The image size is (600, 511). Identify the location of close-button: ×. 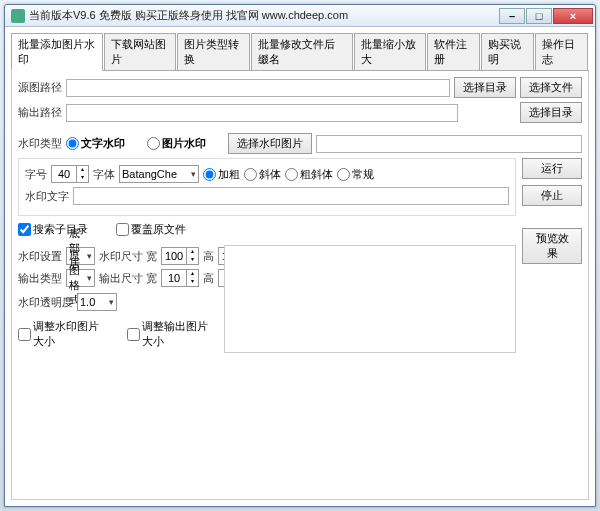
(573, 16).